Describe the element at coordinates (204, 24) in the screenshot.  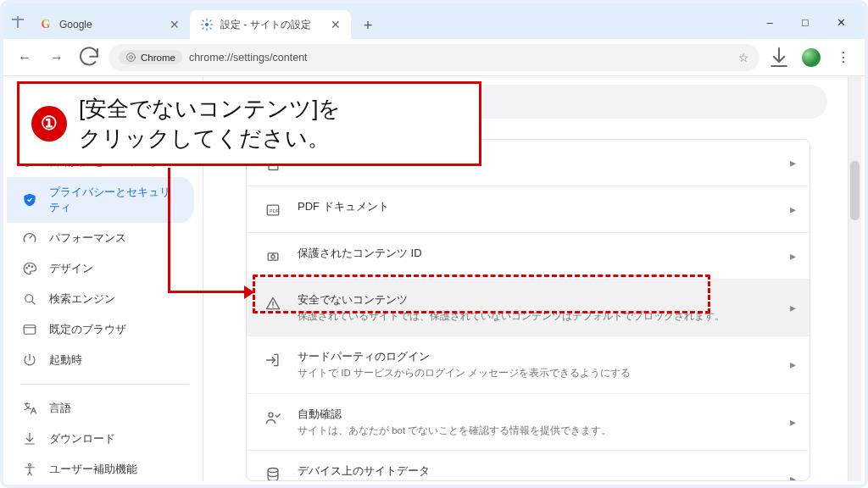
I see `tabstrip: G Google ✕ 設定 - サイトの設定 ✕ +` at that location.